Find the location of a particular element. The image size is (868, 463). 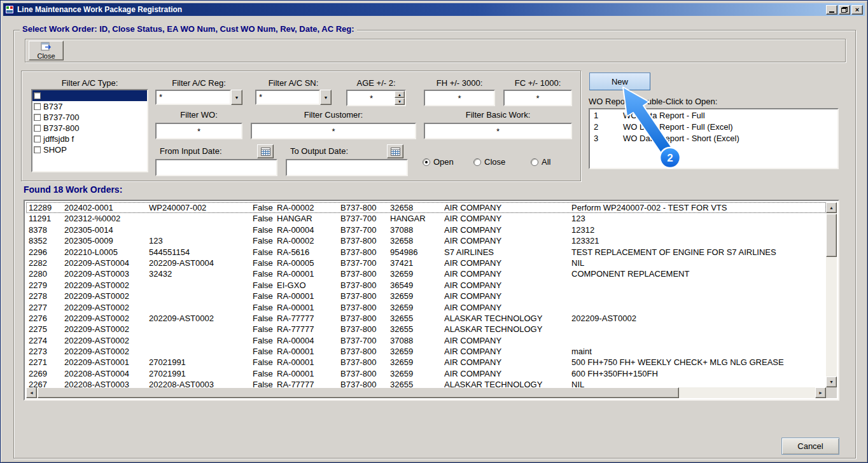

ac-type-item: jdffsjdb f is located at coordinates (90, 139).